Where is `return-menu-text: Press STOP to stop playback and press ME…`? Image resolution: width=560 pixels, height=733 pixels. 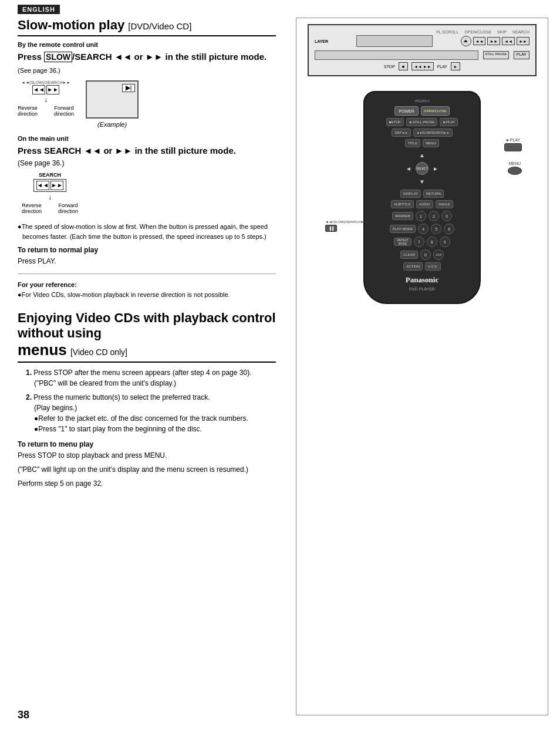
return-menu-text: Press STOP to stop playback and press ME… is located at coordinates (147, 455).